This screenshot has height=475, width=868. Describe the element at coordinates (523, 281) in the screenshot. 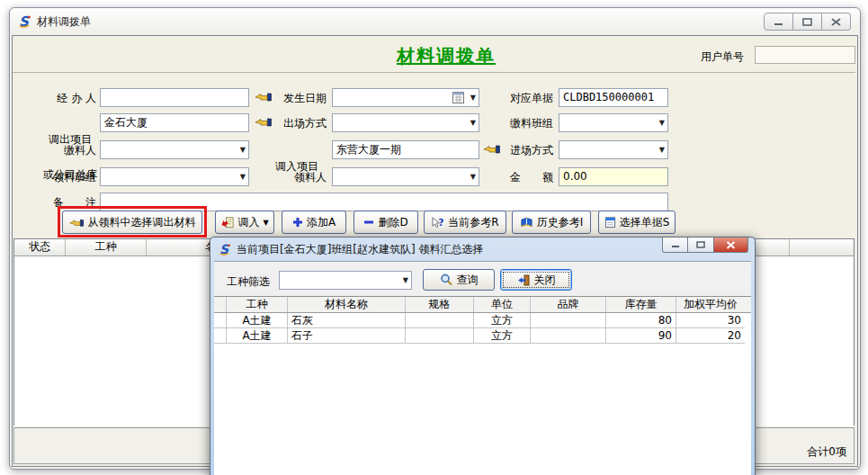

I see `exit-door-icon` at that location.